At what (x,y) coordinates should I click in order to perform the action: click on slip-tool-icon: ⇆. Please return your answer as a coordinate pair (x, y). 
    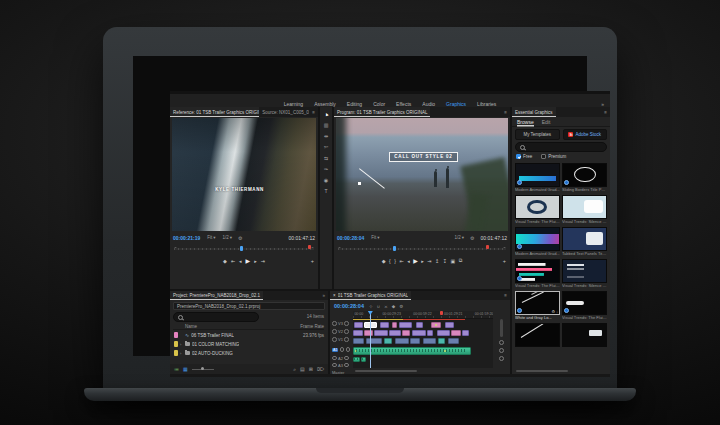
    Looking at the image, I should click on (326, 158).